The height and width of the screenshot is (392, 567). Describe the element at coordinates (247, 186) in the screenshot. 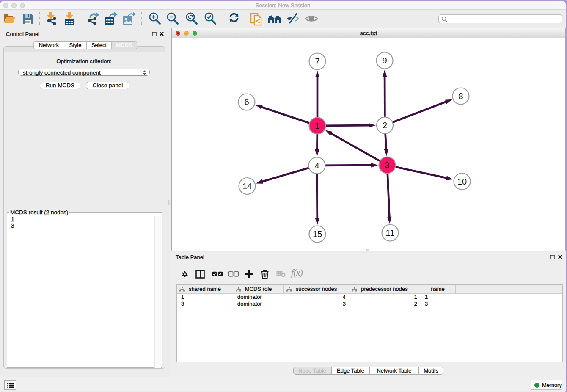

I see `svg-text: 14` at that location.